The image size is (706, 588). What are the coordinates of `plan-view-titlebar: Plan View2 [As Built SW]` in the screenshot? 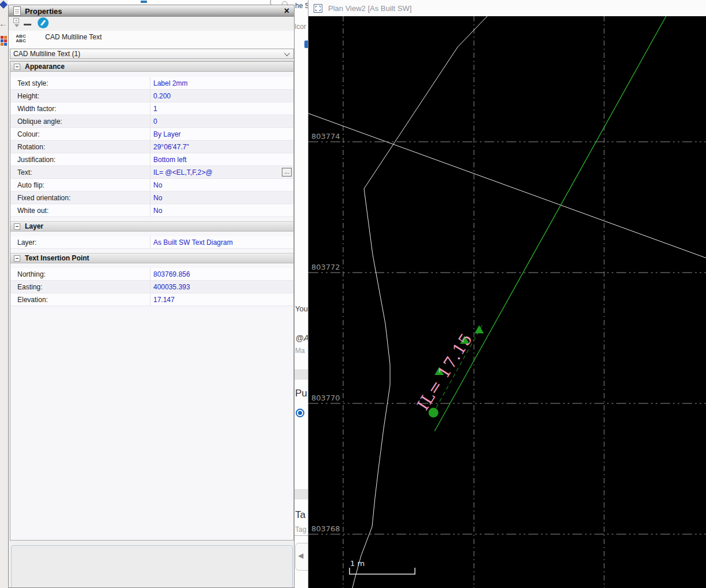 It's located at (507, 8).